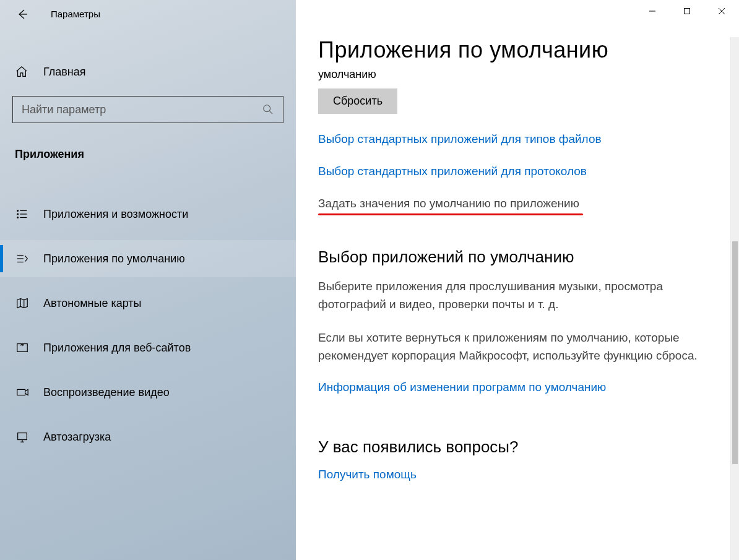 This screenshot has height=560, width=739. What do you see at coordinates (22, 348) in the screenshot?
I see `web-apps-icon` at bounding box center [22, 348].